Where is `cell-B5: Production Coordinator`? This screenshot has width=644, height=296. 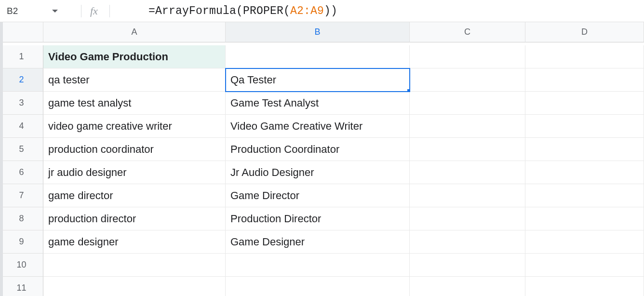
cell-B5: Production Coordinator is located at coordinates (318, 149).